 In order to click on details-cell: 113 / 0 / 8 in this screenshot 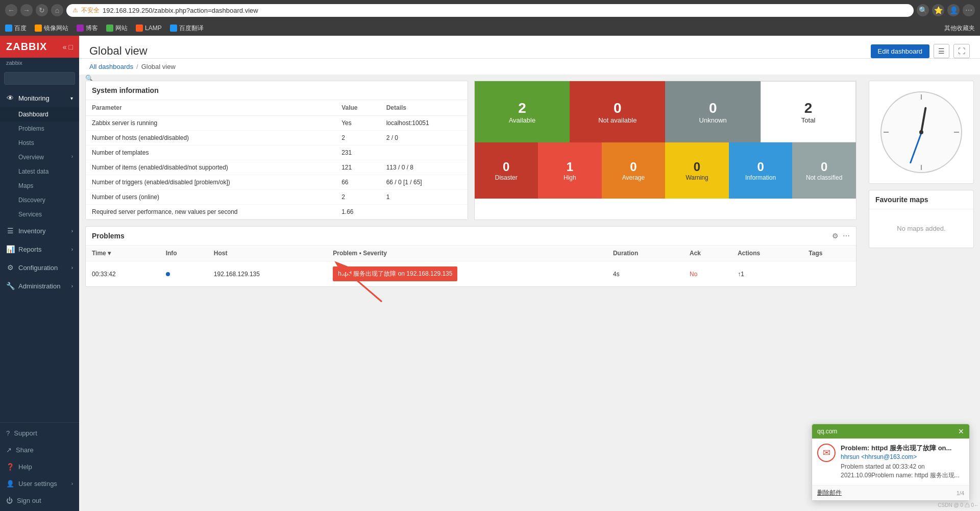, I will do `click(424, 167)`.